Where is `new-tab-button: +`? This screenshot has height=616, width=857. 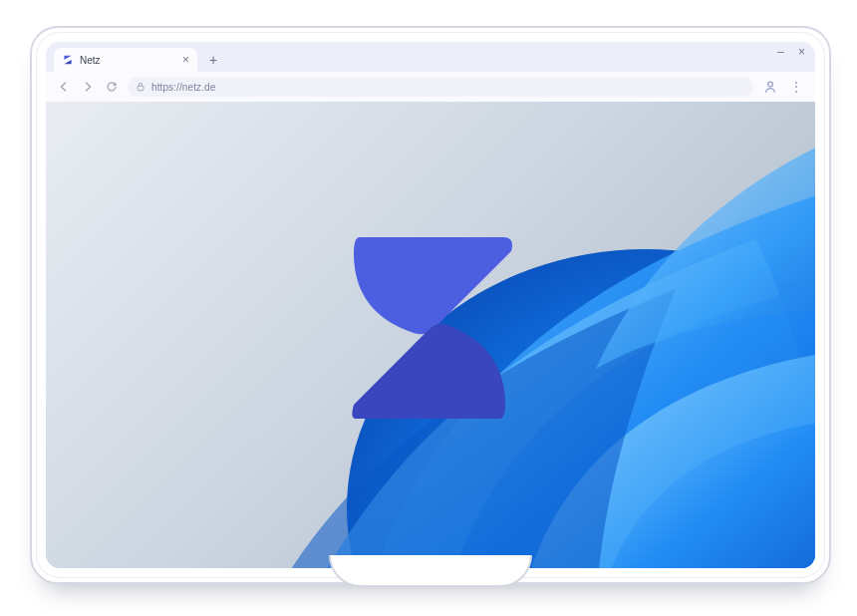 new-tab-button: + is located at coordinates (213, 60).